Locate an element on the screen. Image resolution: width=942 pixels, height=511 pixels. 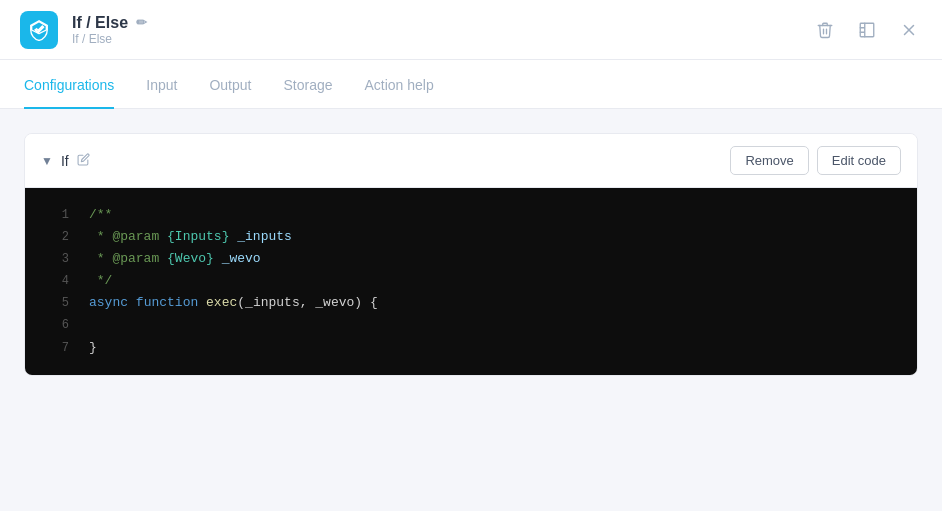
code-line-4: 4 */ is located at coordinates (471, 281).